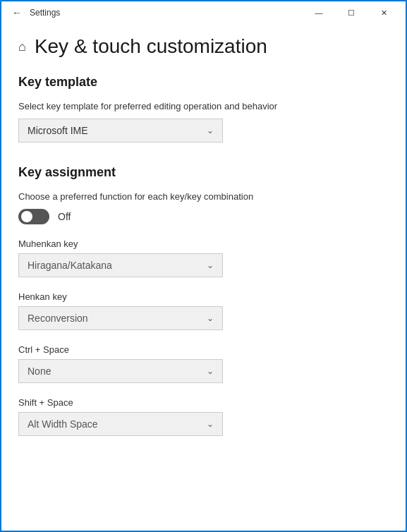  Describe the element at coordinates (23, 47) in the screenshot. I see `home-icon: ⌂` at that location.